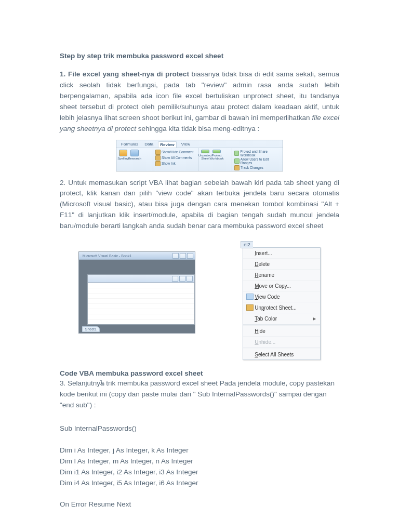 The height and width of the screenshot is (532, 399). Describe the element at coordinates (186, 144) in the screenshot. I see `ribbon-tab: View` at that location.